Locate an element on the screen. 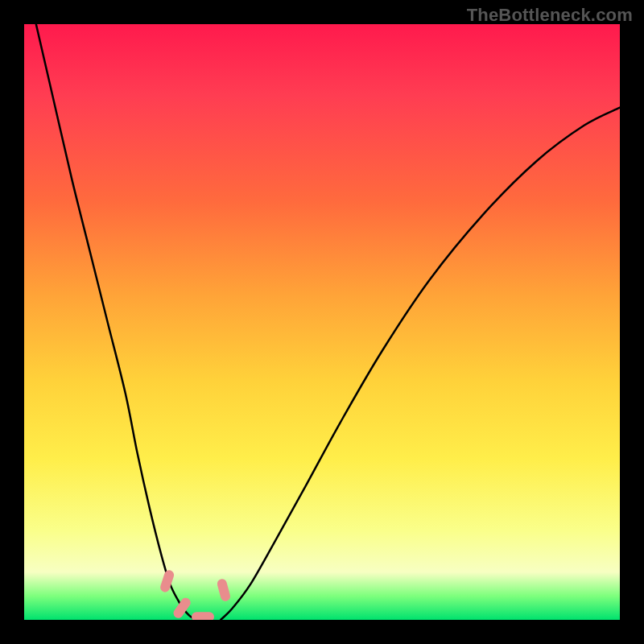  watermark-text: TheBottleneck.com is located at coordinates (550, 15).